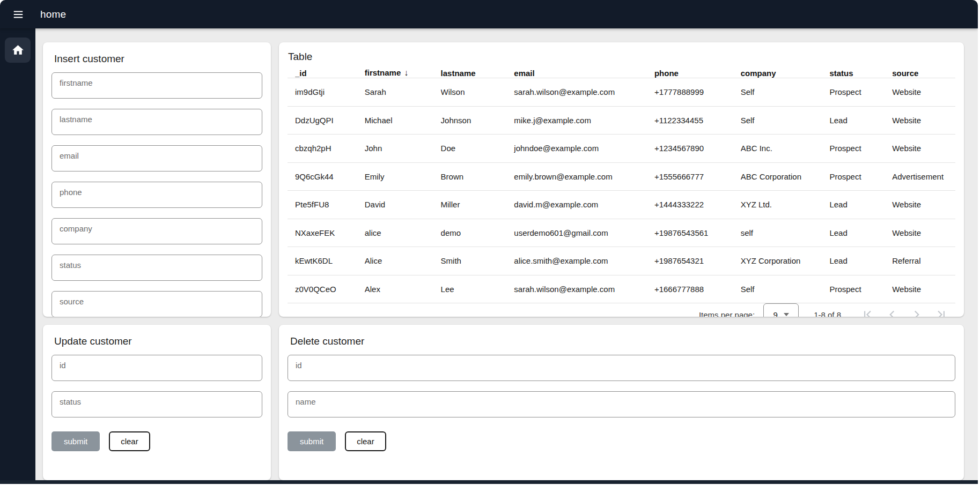 The width and height of the screenshot is (980, 485). What do you see at coordinates (403, 148) in the screenshot?
I see `cell-firstname: John` at bounding box center [403, 148].